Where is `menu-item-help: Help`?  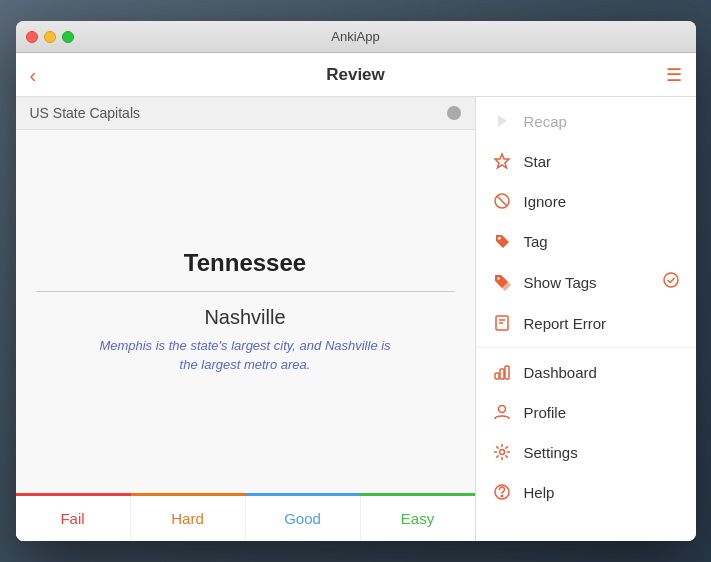
menu-item-help: Help is located at coordinates (586, 492).